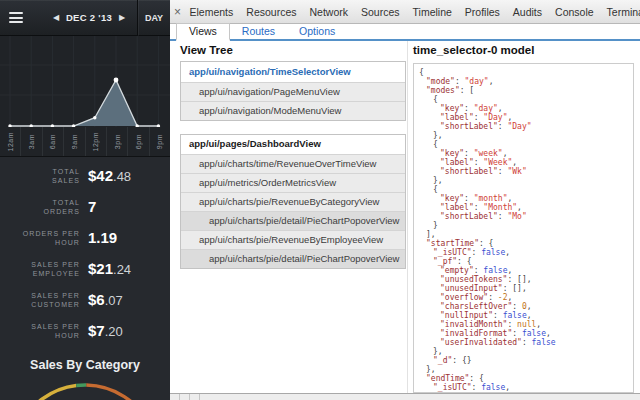  I want to click on tree-row: app/ui/pages/DashboardView, so click(293, 144).